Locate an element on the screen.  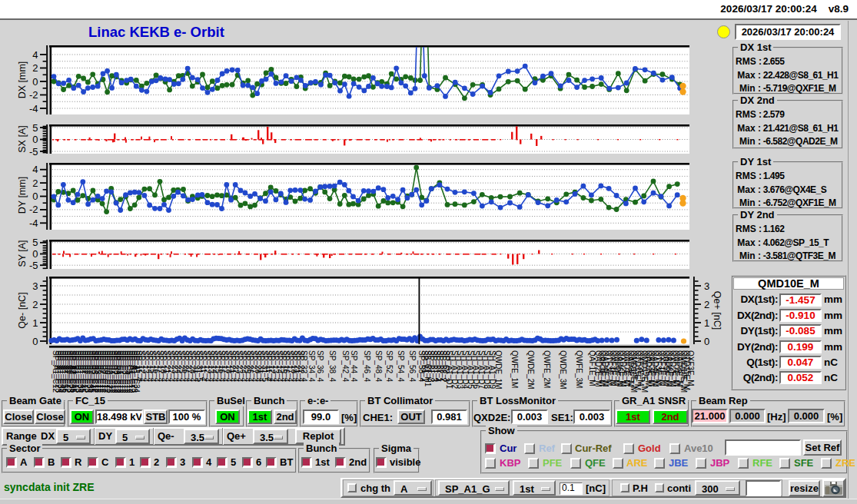
svg-text: SP_54_4 is located at coordinates (401, 366).